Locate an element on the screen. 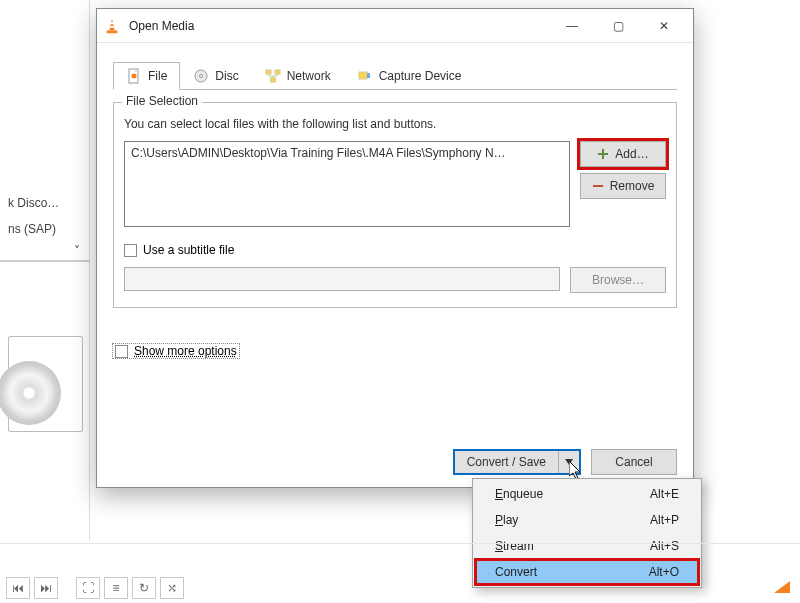 The image size is (800, 603). next-button: ⏭ is located at coordinates (46, 588).